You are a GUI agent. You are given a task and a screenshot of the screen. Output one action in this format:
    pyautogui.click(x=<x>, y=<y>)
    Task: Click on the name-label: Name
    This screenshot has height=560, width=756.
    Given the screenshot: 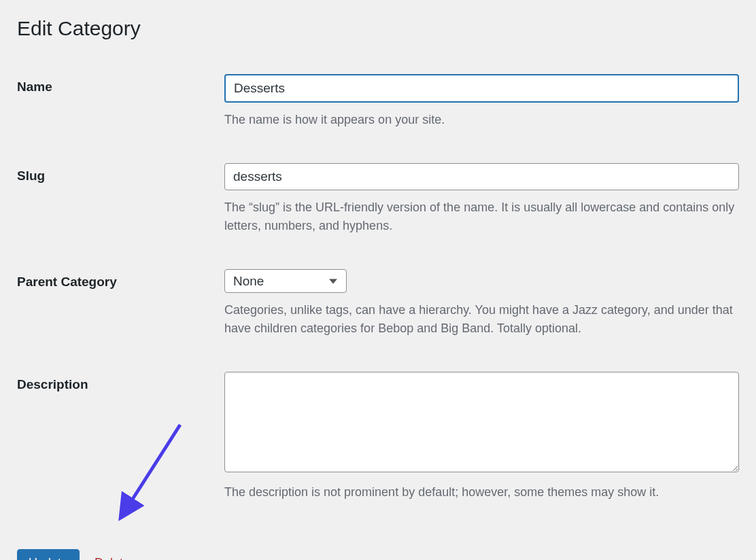 What is the action you would take?
    pyautogui.click(x=35, y=87)
    